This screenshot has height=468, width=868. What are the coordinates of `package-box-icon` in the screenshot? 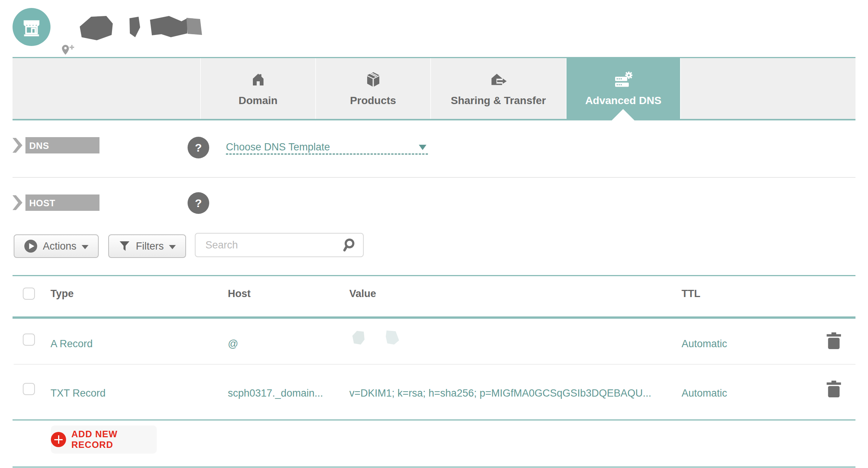 It's located at (373, 79).